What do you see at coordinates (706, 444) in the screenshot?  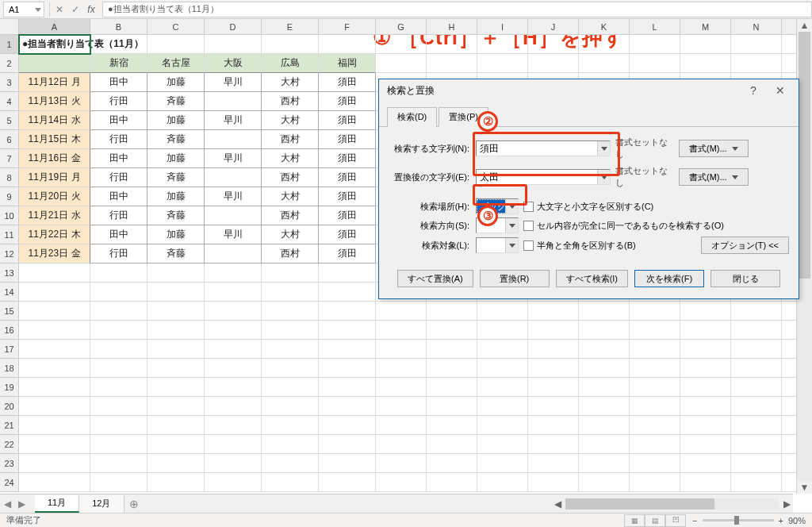 I see `cell-M22` at bounding box center [706, 444].